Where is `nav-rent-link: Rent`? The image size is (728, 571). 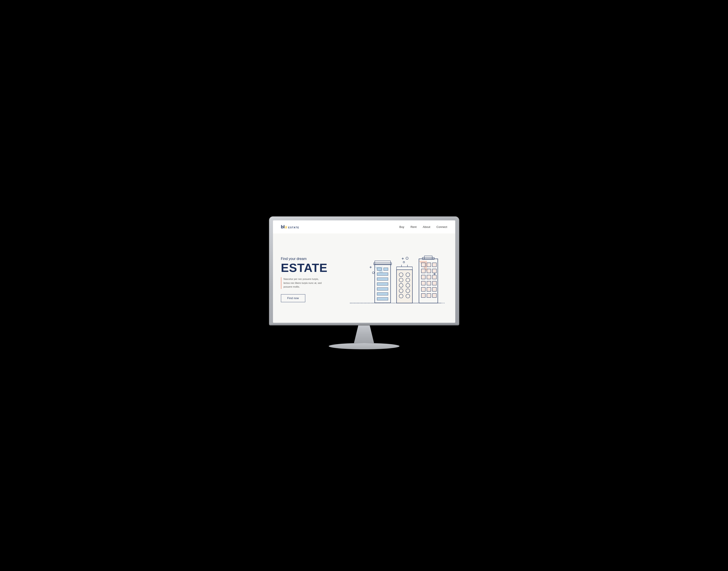 nav-rent-link: Rent is located at coordinates (414, 227).